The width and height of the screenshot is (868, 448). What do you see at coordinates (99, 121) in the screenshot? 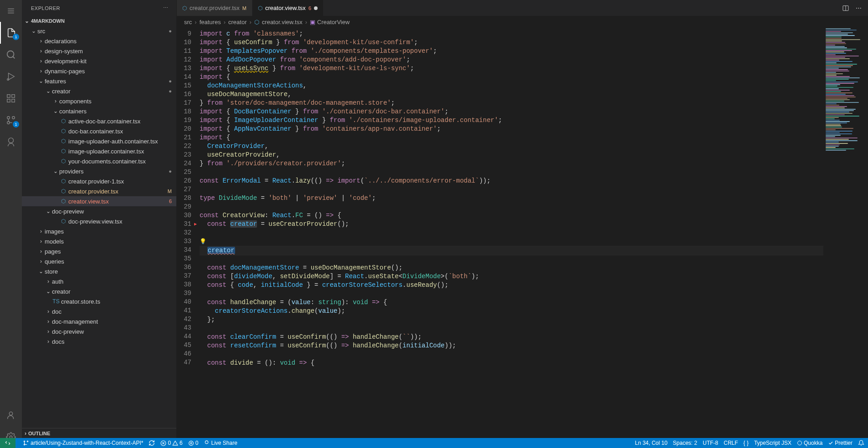
I see `file-active-doc-bar: ⬡active-doc-bar.container.tsx` at bounding box center [99, 121].